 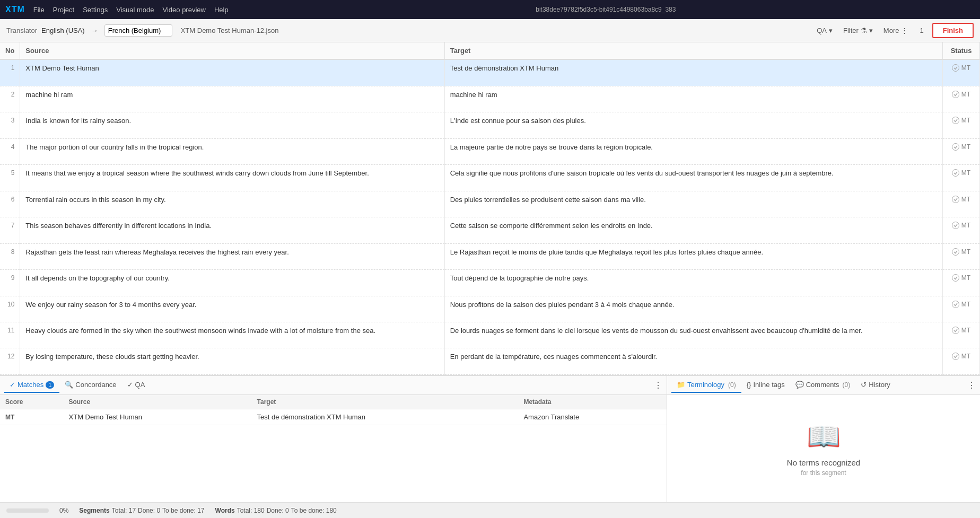 I want to click on row-number: 7, so click(x=10, y=230).